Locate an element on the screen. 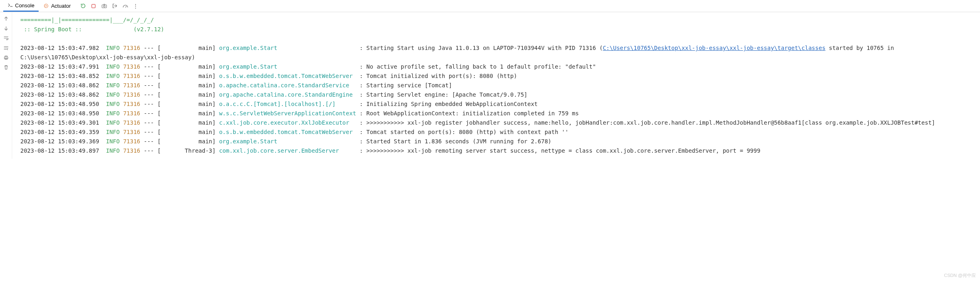  arrow-down-icon is located at coordinates (6, 28).